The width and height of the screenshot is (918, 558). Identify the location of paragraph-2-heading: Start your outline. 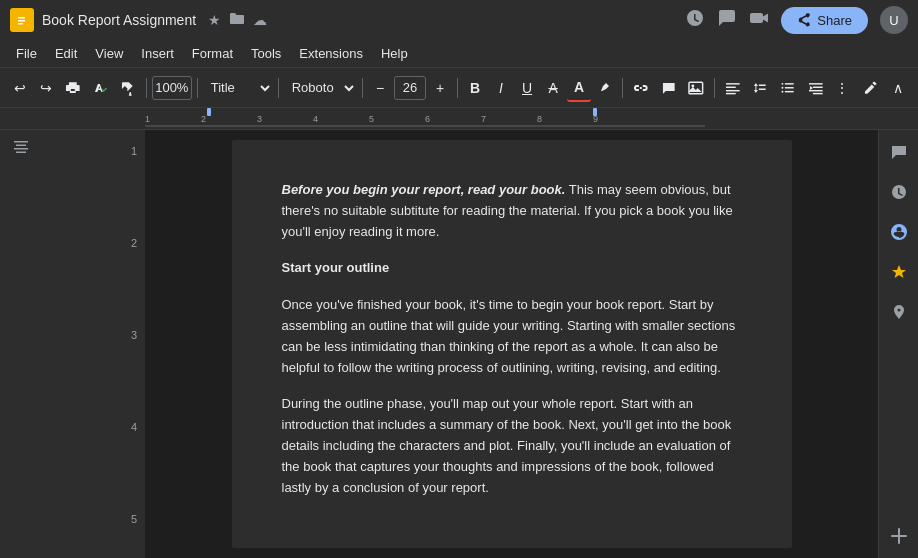
(512, 268).